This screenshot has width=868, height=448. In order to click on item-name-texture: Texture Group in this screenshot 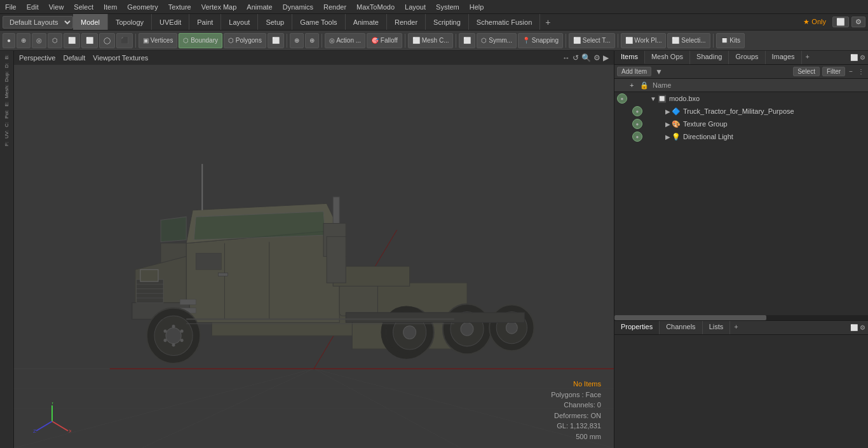, I will do `click(774, 124)`.